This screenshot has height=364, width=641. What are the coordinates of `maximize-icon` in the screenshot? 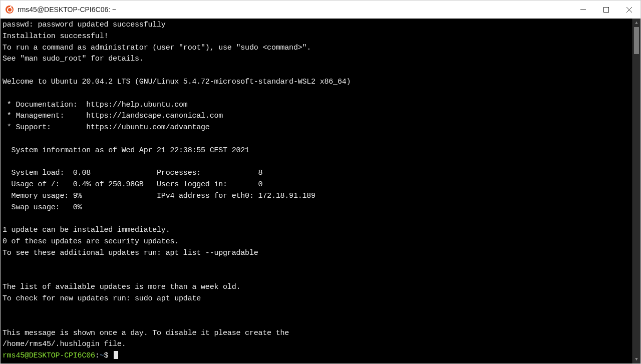 It's located at (606, 10).